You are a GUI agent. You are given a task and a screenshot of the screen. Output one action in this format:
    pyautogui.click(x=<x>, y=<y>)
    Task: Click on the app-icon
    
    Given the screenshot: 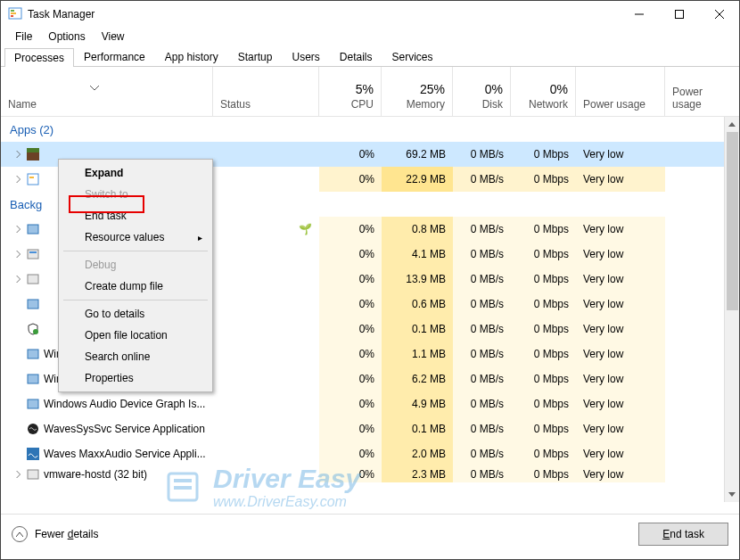 What is the action you would take?
    pyautogui.click(x=15, y=14)
    